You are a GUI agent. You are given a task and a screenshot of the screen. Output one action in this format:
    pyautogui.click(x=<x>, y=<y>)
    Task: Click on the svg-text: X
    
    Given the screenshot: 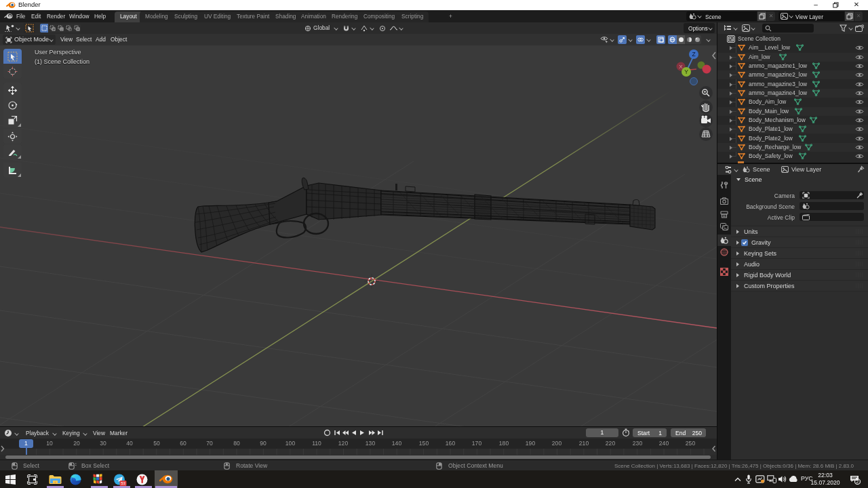 What is the action you would take?
    pyautogui.click(x=681, y=66)
    